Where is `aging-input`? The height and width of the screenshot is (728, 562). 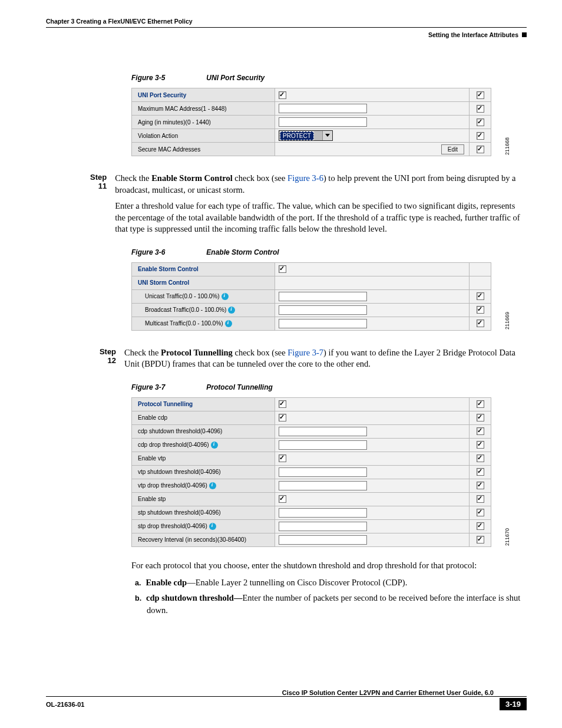
aging-input is located at coordinates (323, 122).